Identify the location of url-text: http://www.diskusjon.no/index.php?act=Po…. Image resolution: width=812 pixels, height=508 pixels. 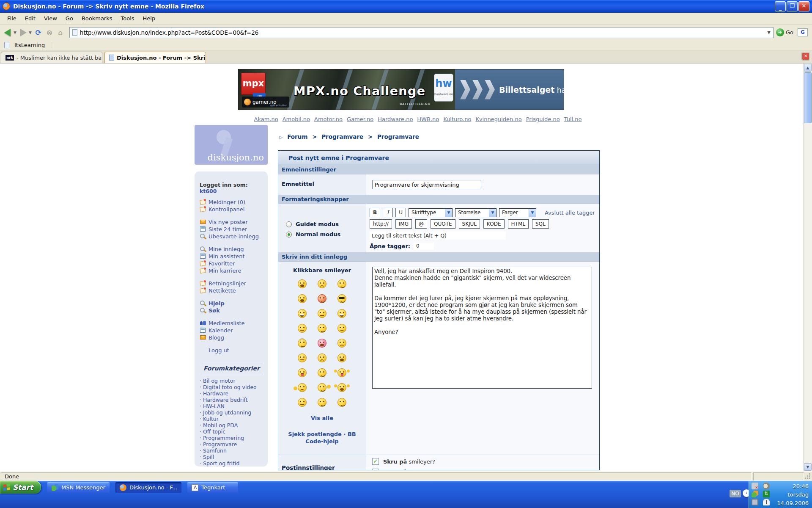
(169, 33).